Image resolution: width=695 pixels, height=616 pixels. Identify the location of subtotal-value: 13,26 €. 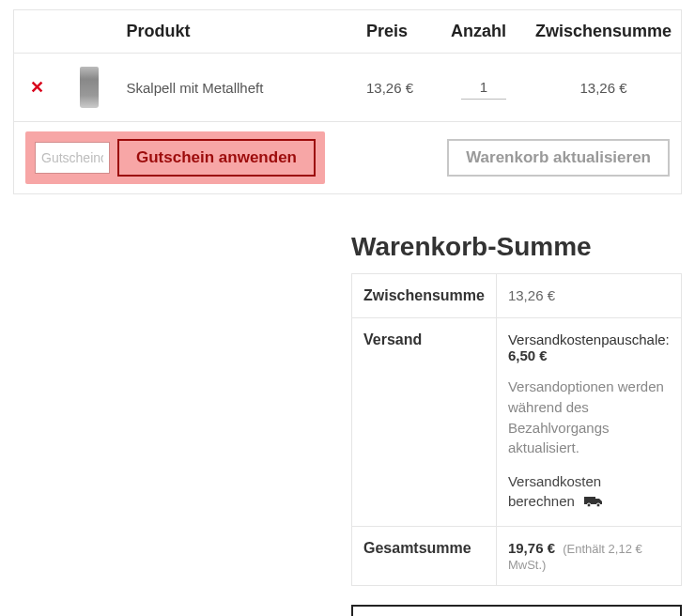
(588, 297).